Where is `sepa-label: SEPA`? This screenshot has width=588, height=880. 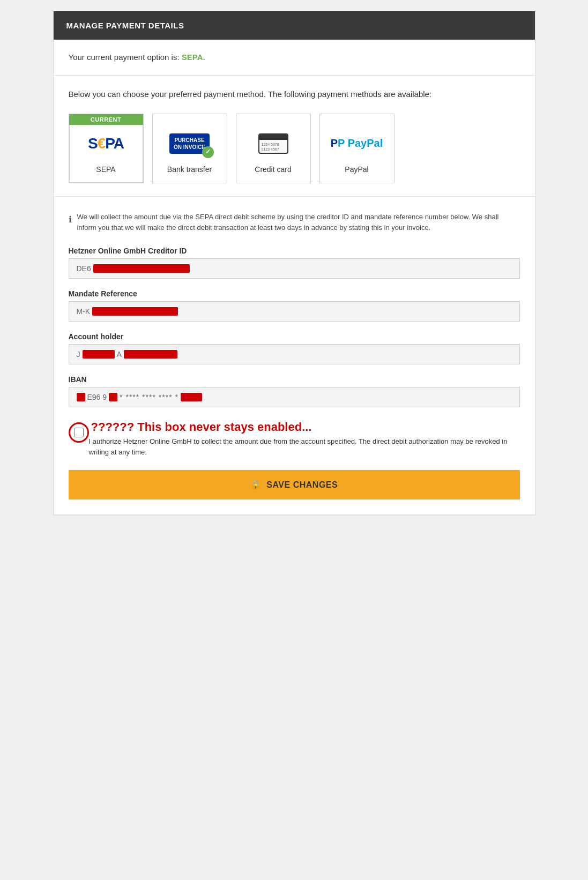
sepa-label: SEPA is located at coordinates (106, 169).